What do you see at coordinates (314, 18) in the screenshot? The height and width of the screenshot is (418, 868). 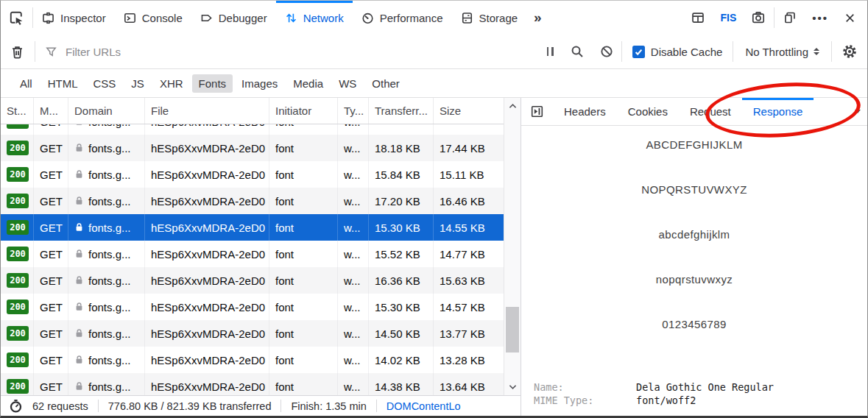 I see `tab-network: Network` at bounding box center [314, 18].